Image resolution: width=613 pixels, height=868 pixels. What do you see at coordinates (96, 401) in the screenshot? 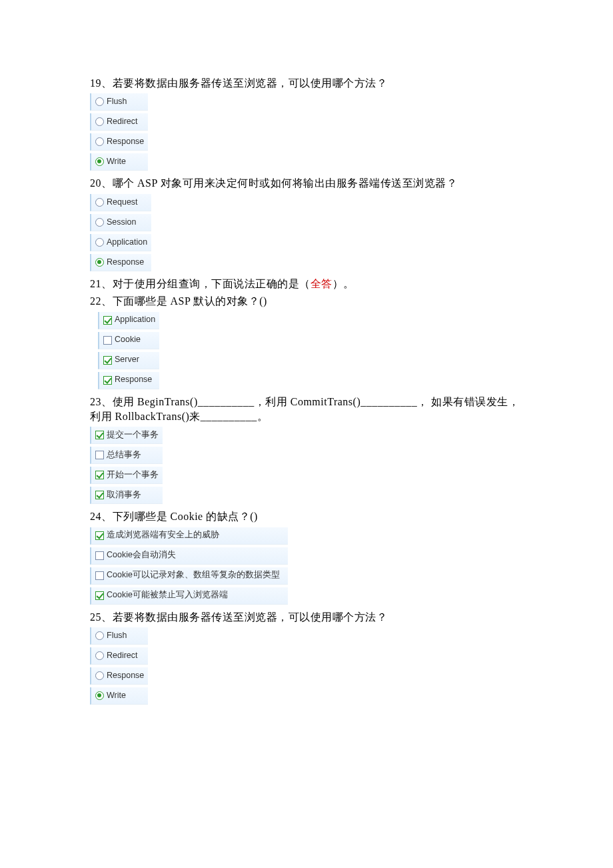
I see `question-number: 23` at bounding box center [96, 401].